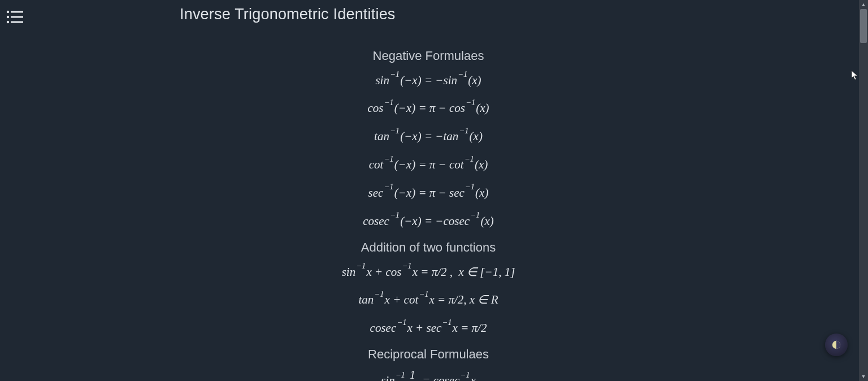 The width and height of the screenshot is (868, 381). Describe the element at coordinates (428, 108) in the screenshot. I see `formula-negative-2: cos−1(−x) = π − cos−1(x)` at that location.